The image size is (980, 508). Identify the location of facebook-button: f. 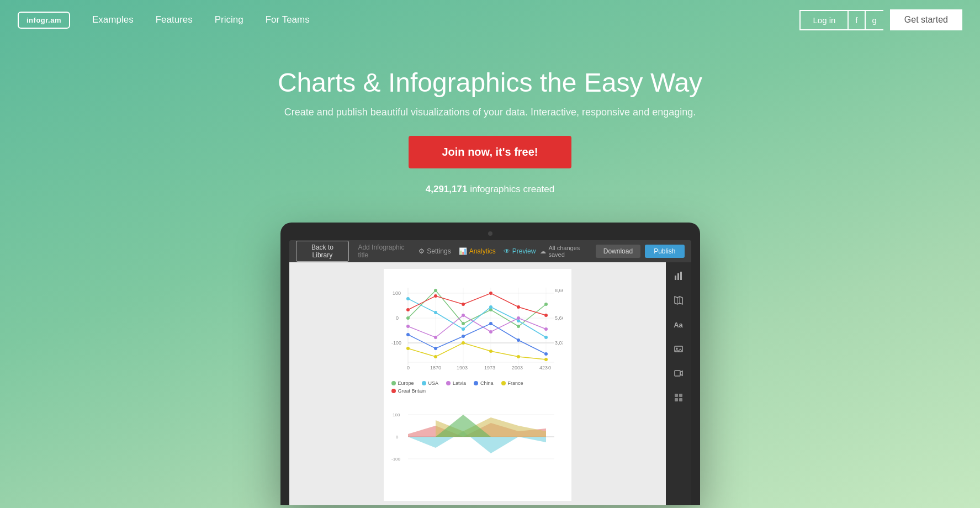
(856, 20).